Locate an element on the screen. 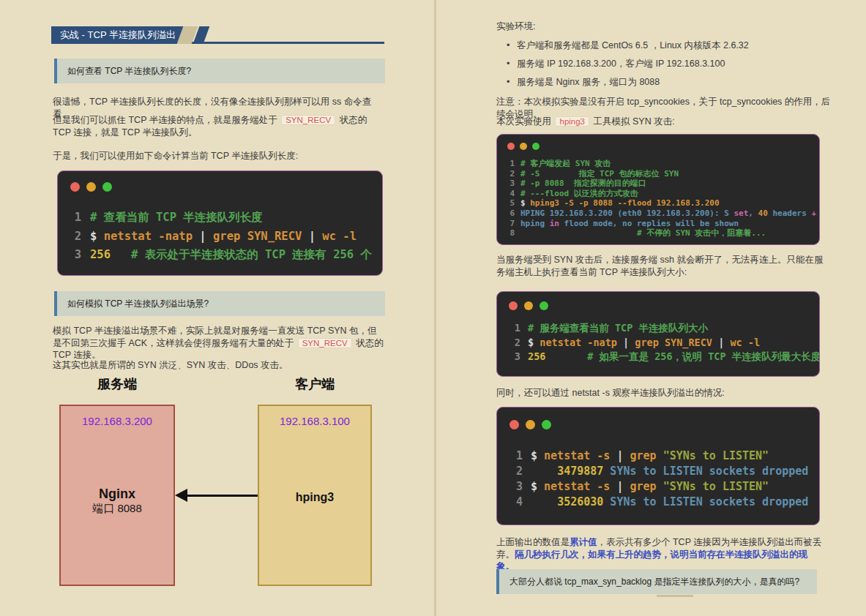 The width and height of the screenshot is (866, 616). code-token: netstat -natp is located at coordinates (152, 236).